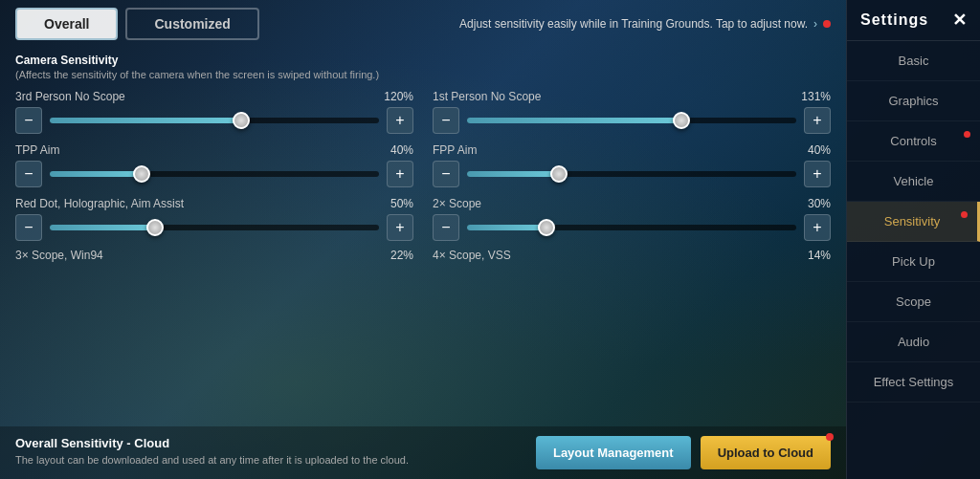  What do you see at coordinates (632, 228) in the screenshot?
I see `slider-control-5: −+` at bounding box center [632, 228].